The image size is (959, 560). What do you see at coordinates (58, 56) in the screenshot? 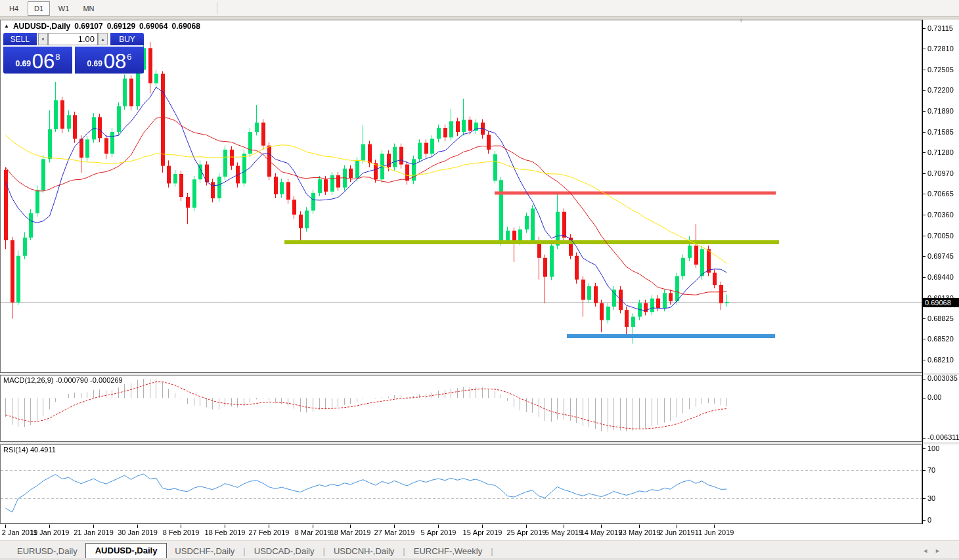
I see `sell-price-pip-digit: 8` at bounding box center [58, 56].